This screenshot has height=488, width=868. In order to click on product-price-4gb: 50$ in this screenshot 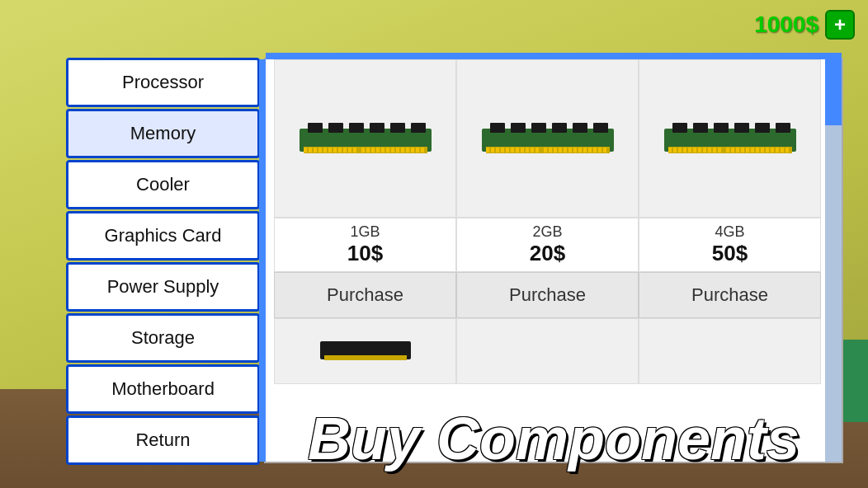, I will do `click(729, 254)`.